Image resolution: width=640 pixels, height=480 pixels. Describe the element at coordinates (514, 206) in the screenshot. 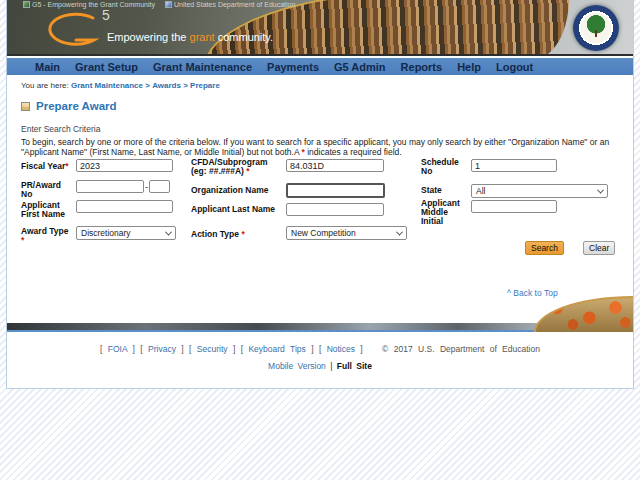

I see `applicant-middle-initial-input` at that location.